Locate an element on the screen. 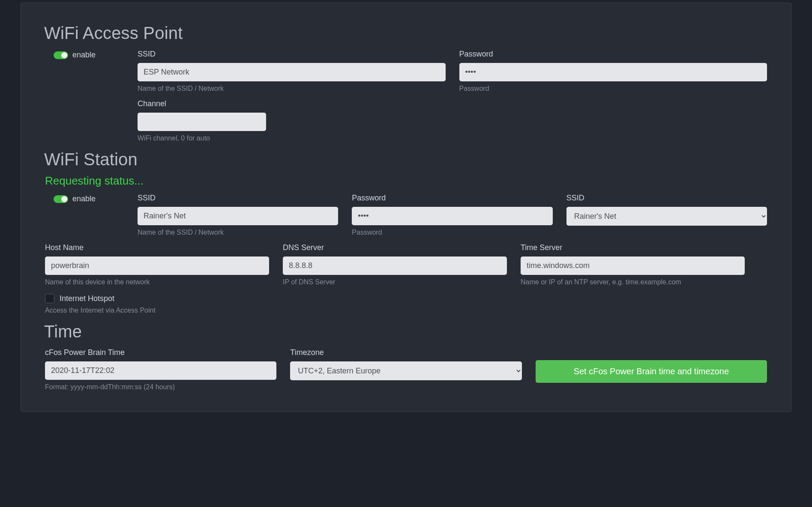  ap-enable-toggle-wrap: enable is located at coordinates (75, 55).